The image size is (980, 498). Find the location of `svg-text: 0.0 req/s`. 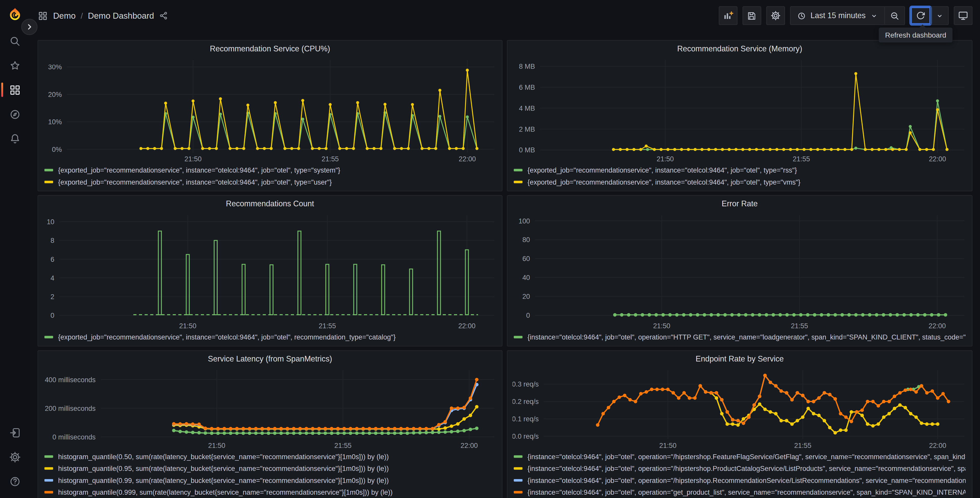

svg-text: 0.0 req/s is located at coordinates (526, 436).